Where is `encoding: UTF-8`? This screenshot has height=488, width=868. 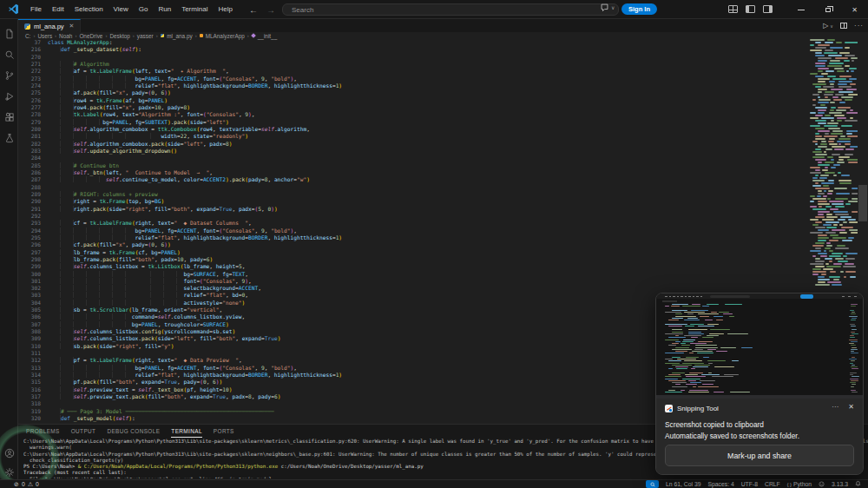 encoding: UTF-8 is located at coordinates (750, 485).